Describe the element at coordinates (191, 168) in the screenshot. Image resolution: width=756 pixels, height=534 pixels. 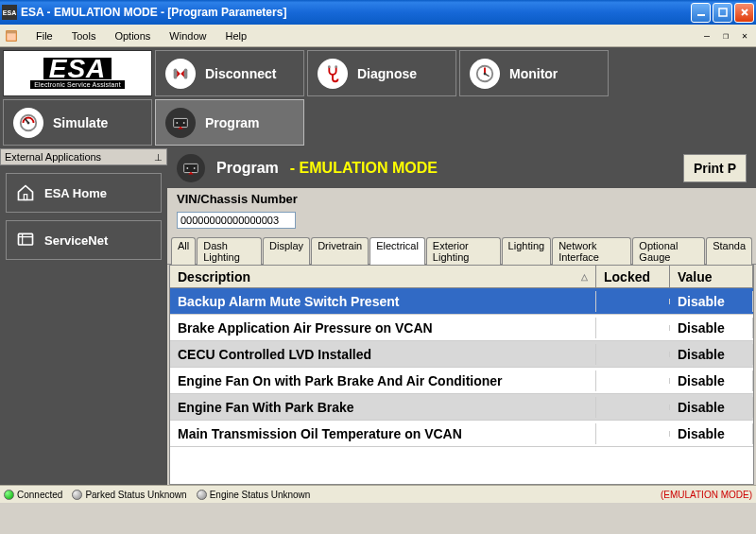
I see `program-header-icon` at that location.